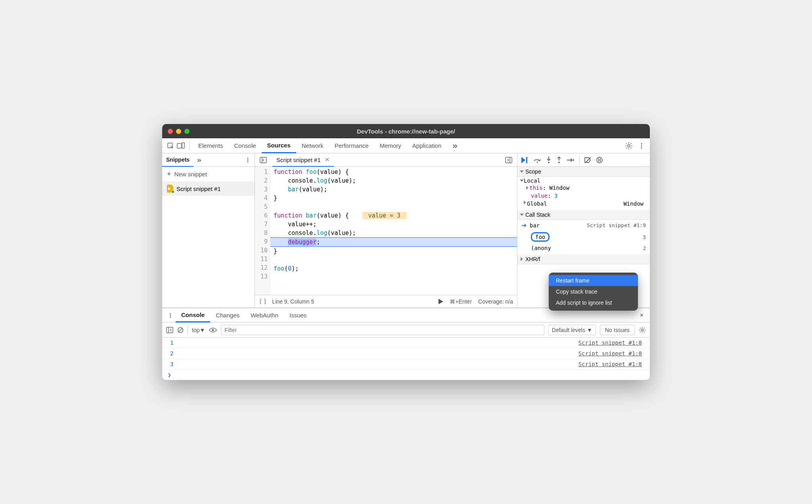 The image size is (812, 504). I want to click on callstack-header-label: Call Stack, so click(538, 215).